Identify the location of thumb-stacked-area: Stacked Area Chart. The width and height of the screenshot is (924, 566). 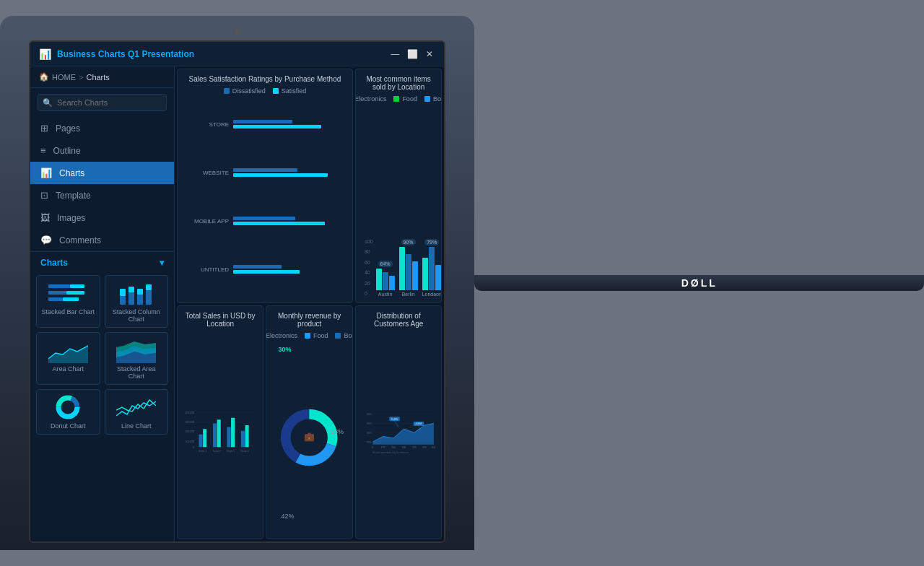
(137, 358).